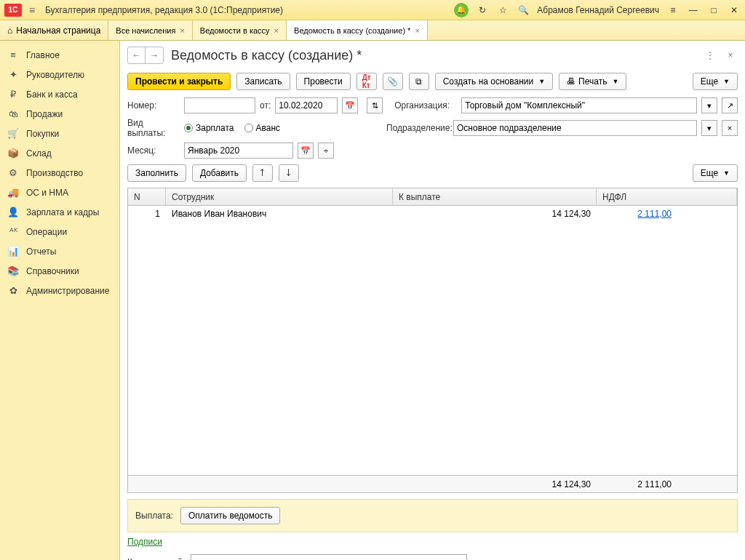 This screenshot has width=745, height=560. Describe the element at coordinates (13, 271) in the screenshot. I see `refs-icon: 📚` at that location.